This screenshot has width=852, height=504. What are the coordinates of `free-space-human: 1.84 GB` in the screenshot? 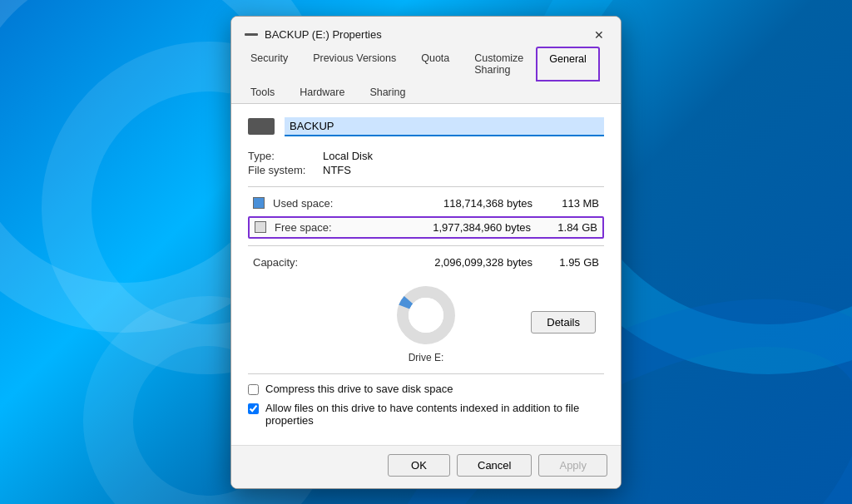 It's located at (572, 228).